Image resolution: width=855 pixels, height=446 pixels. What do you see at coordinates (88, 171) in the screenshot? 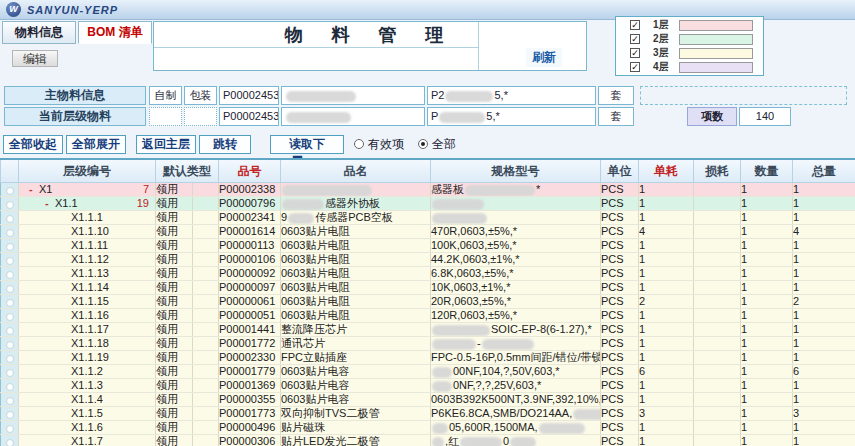
I see `level-header: 层级编号` at bounding box center [88, 171].